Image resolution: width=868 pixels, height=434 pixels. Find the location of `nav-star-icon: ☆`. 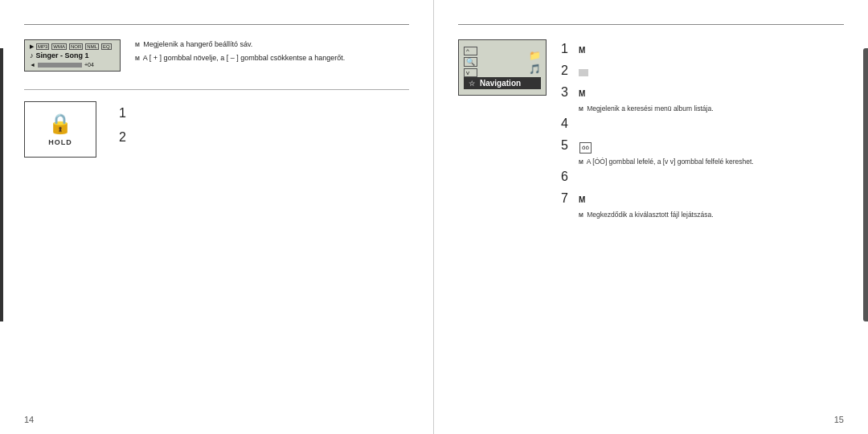

nav-star-icon: ☆ is located at coordinates (472, 84).